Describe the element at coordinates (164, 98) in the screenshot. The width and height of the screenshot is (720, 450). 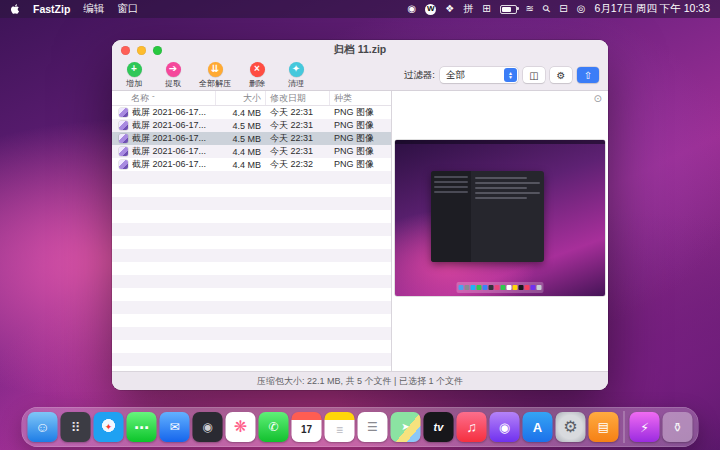
I see `column-header-name: 名称 ˆ` at that location.